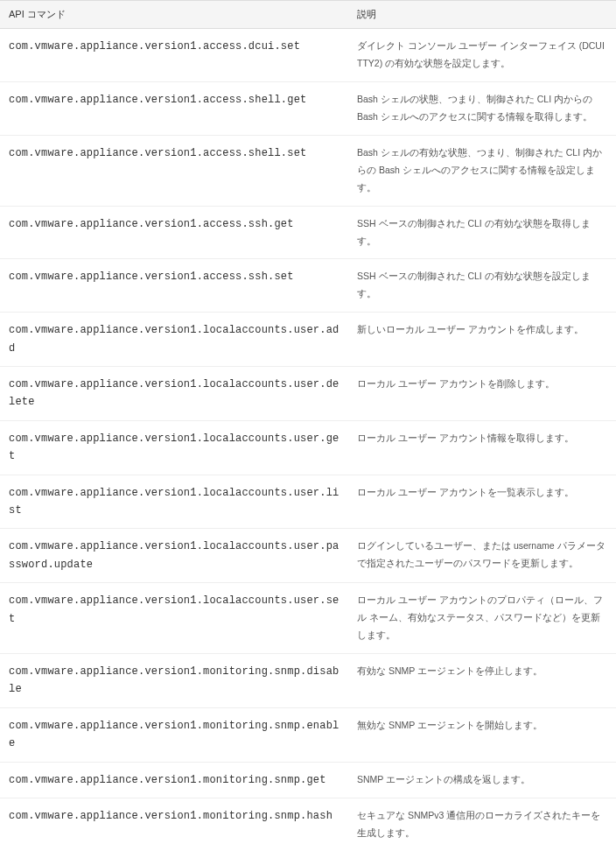  Describe the element at coordinates (482, 109) in the screenshot. I see `description-cell: Bash シェルの状態、つまり、制御された CLI 内からの Bash シェルへ…` at that location.